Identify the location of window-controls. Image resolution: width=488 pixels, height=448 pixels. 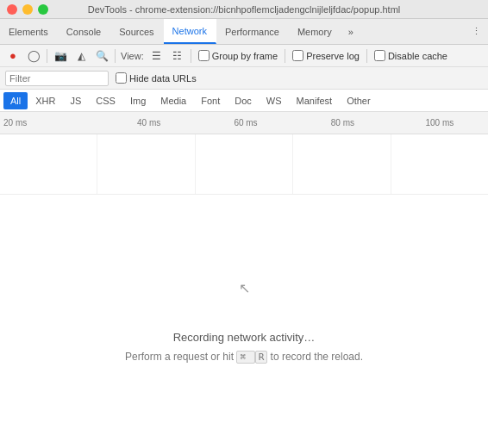
(28, 9).